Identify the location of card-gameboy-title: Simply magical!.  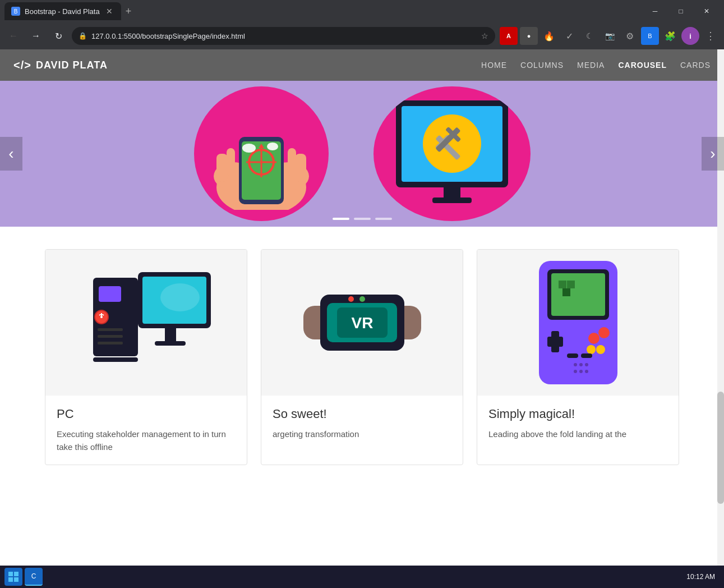
(578, 414).